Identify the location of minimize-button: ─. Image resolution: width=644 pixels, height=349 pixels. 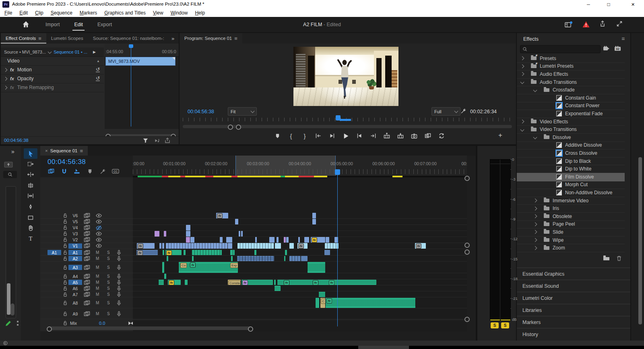
(588, 4).